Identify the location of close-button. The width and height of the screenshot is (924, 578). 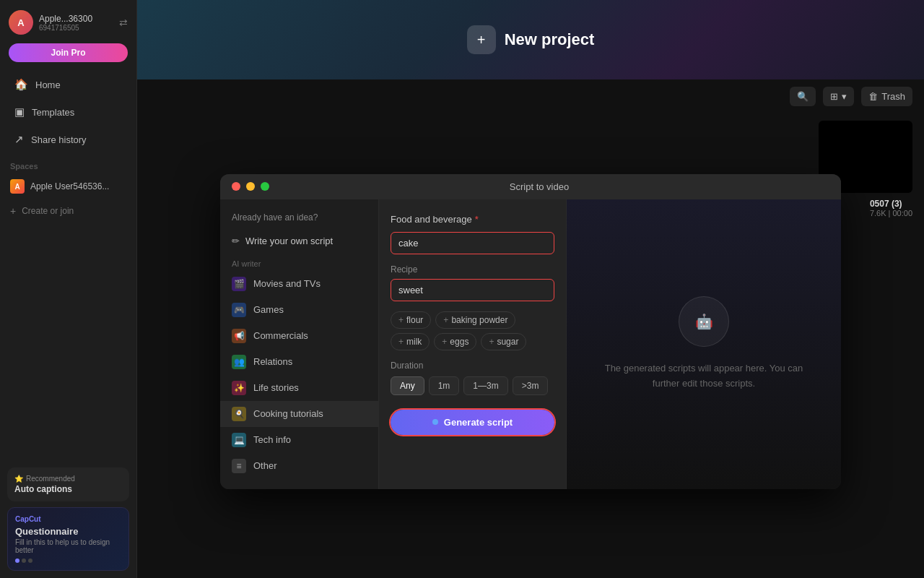
(236, 186).